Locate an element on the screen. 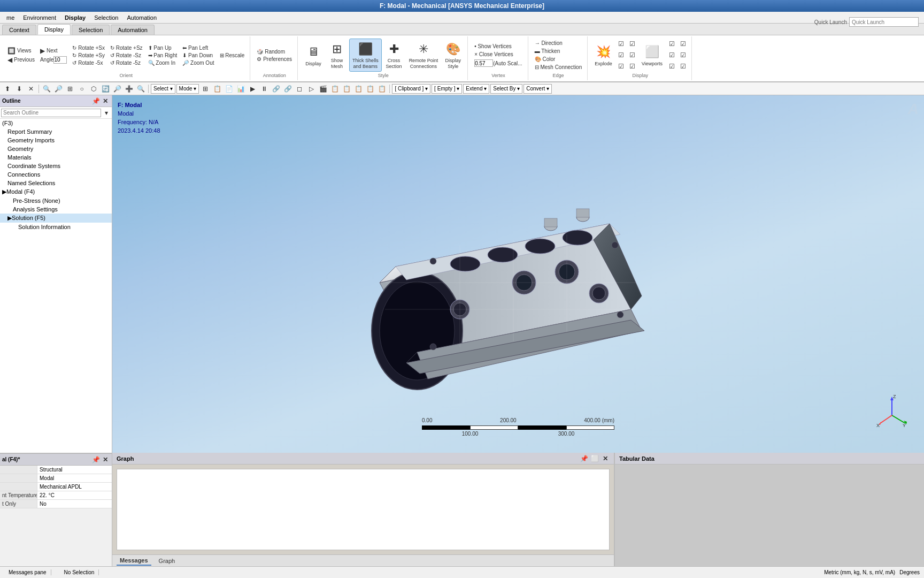 This screenshot has height=578, width=924. rotate-minus-5z: ↺ Rotate -5z is located at coordinates (126, 63).